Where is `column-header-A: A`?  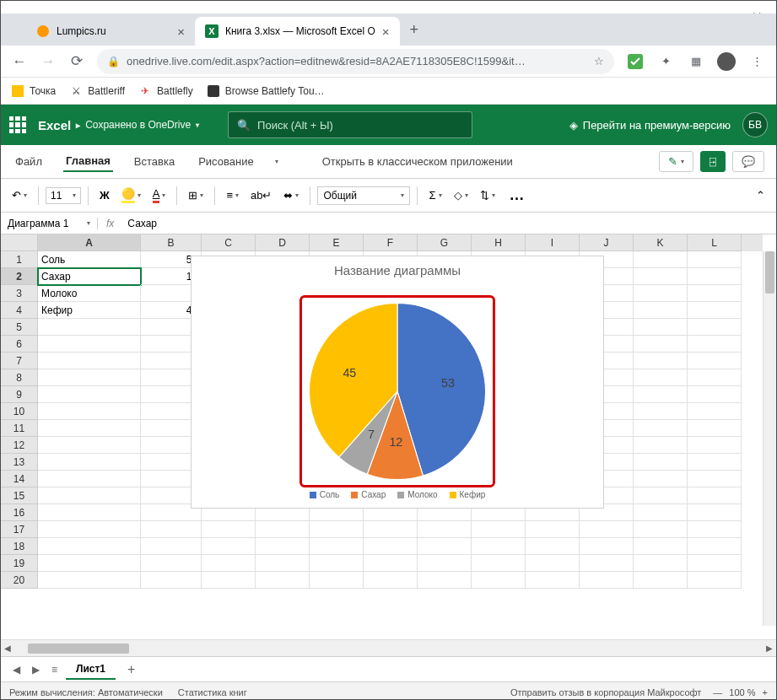 column-header-A: A is located at coordinates (89, 243).